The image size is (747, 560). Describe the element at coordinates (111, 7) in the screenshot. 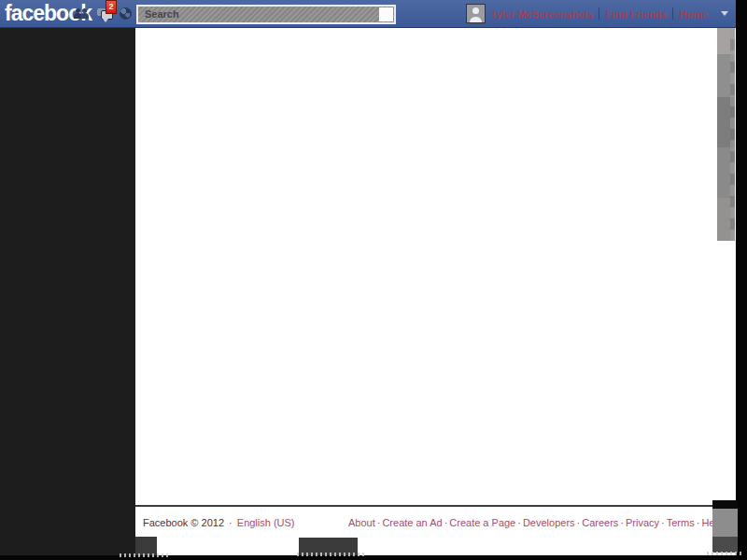

I see `messages-count-badge: 2` at that location.